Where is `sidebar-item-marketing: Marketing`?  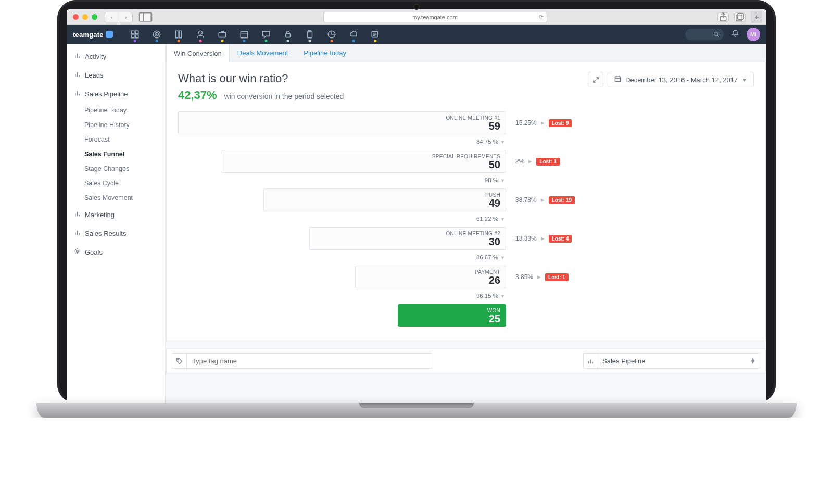
sidebar-item-marketing: Marketing is located at coordinates (116, 215).